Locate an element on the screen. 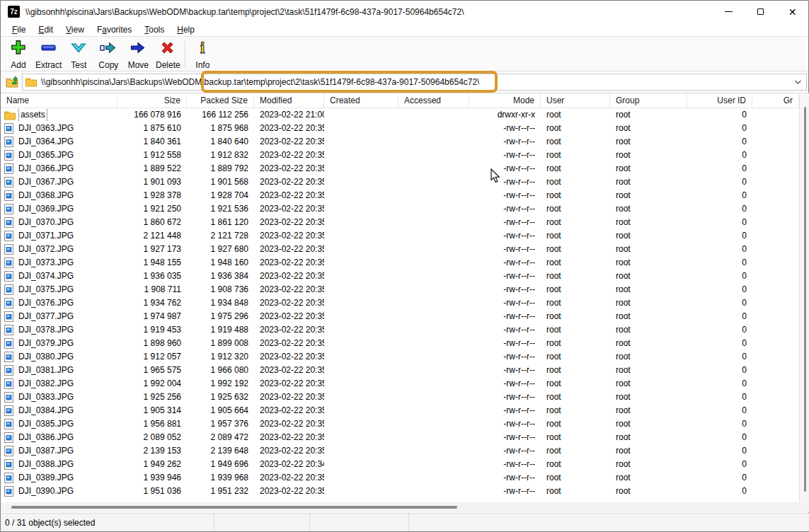  file-row: DJI_0369.JPG1 921 2501 921 5362023-02-22… is located at coordinates (400, 209).